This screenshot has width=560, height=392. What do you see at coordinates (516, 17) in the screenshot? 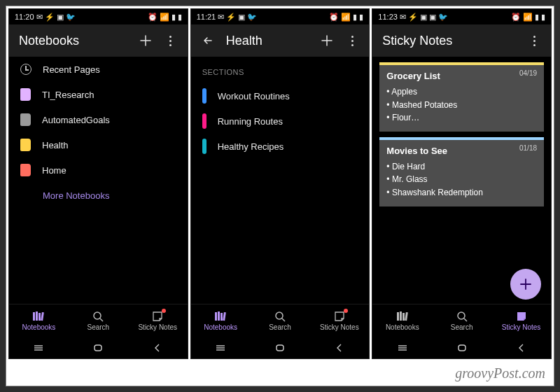
I see `alarm-icon: ⏰` at bounding box center [516, 17].